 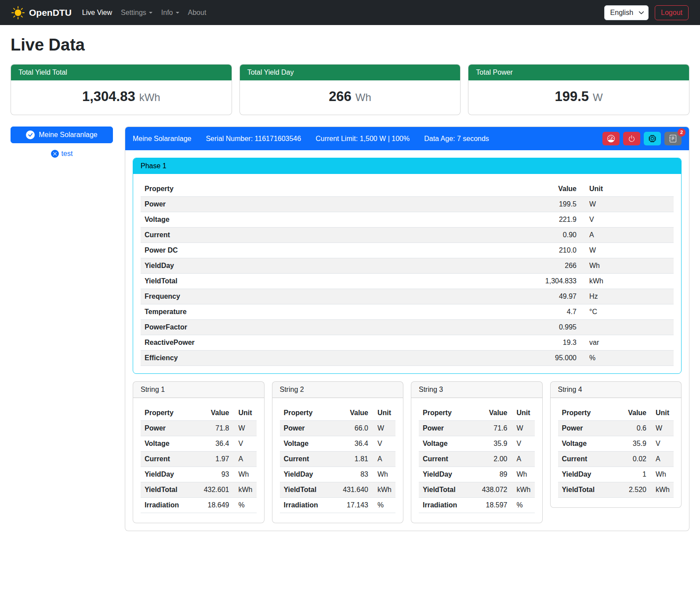 I want to click on power-toggle-button, so click(x=632, y=139).